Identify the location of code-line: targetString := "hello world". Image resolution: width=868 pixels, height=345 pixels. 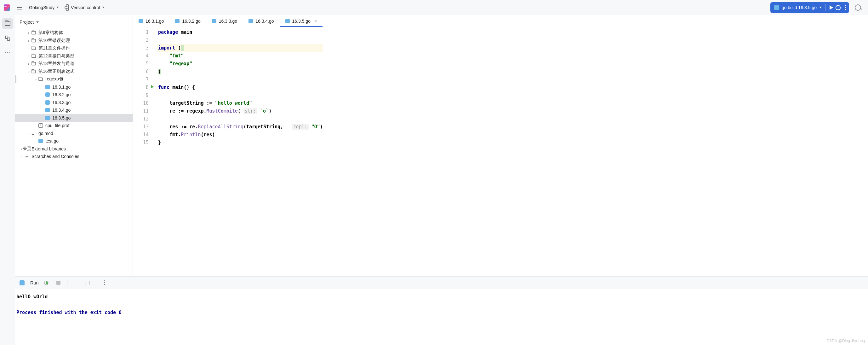
(240, 103).